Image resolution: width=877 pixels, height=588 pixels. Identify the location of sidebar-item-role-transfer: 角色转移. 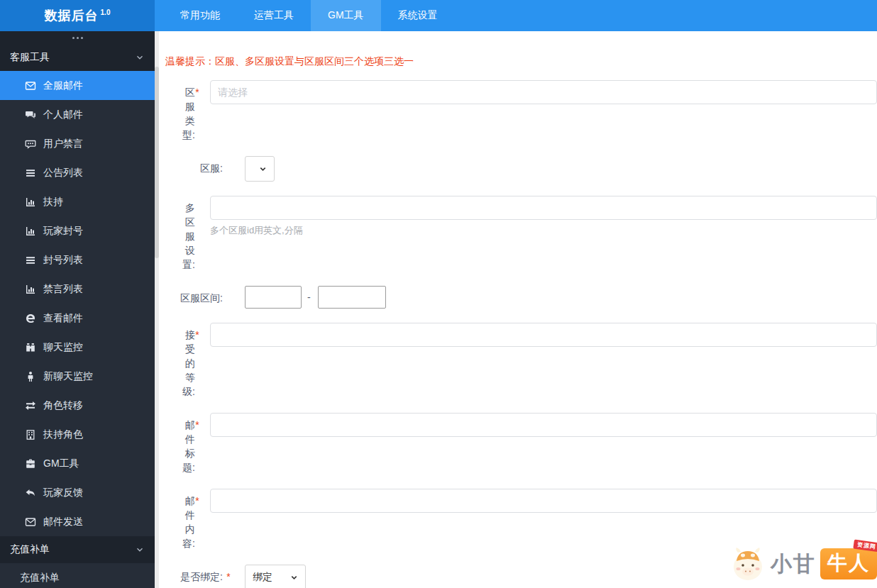
(77, 406).